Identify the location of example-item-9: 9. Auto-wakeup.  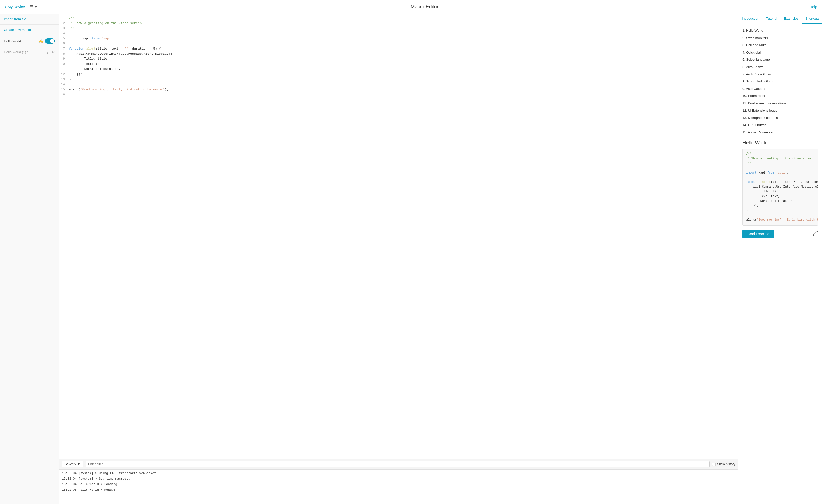
(780, 89).